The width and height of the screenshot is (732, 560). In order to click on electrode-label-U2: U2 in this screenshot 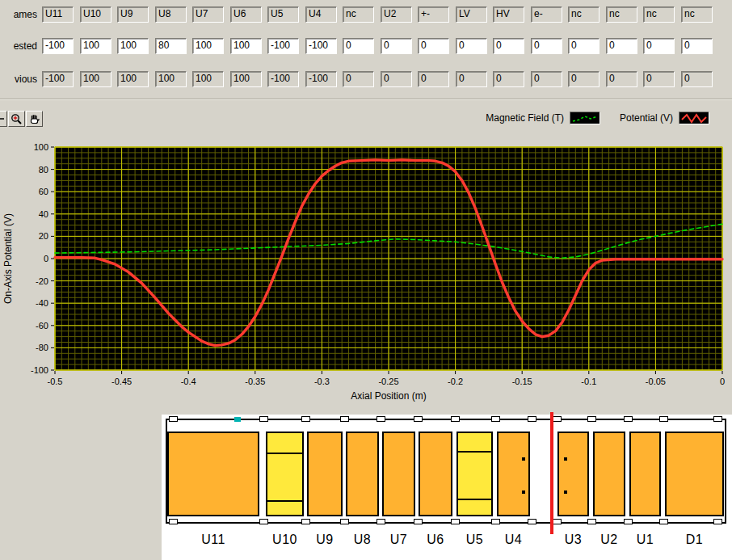, I will do `click(609, 540)`.